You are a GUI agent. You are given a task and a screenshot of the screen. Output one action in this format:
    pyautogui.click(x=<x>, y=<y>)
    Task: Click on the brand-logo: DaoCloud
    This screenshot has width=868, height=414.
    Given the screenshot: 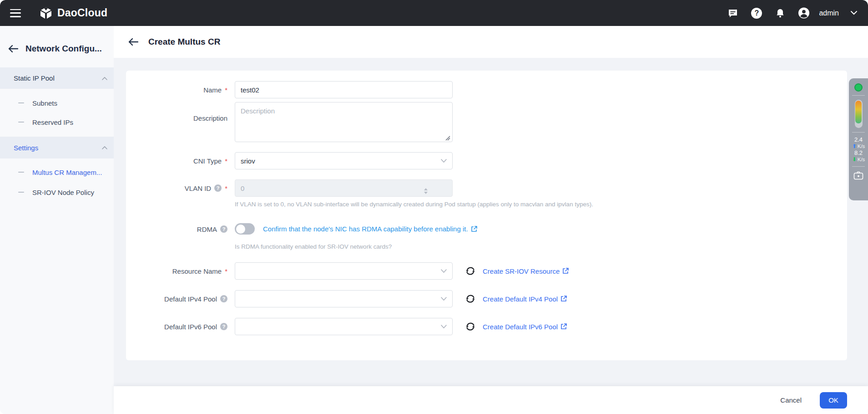 What is the action you would take?
    pyautogui.click(x=73, y=13)
    